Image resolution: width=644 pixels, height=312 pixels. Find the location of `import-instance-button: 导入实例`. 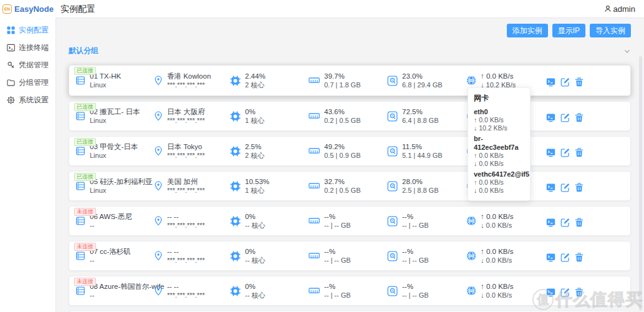

import-instance-button: 导入实例 is located at coordinates (610, 31).